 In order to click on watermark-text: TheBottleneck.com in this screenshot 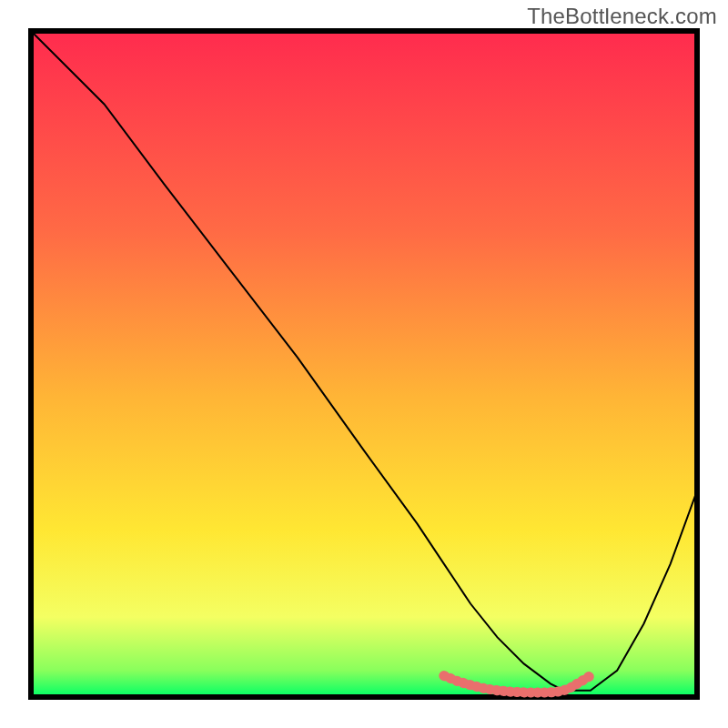, I will do `click(622, 16)`.